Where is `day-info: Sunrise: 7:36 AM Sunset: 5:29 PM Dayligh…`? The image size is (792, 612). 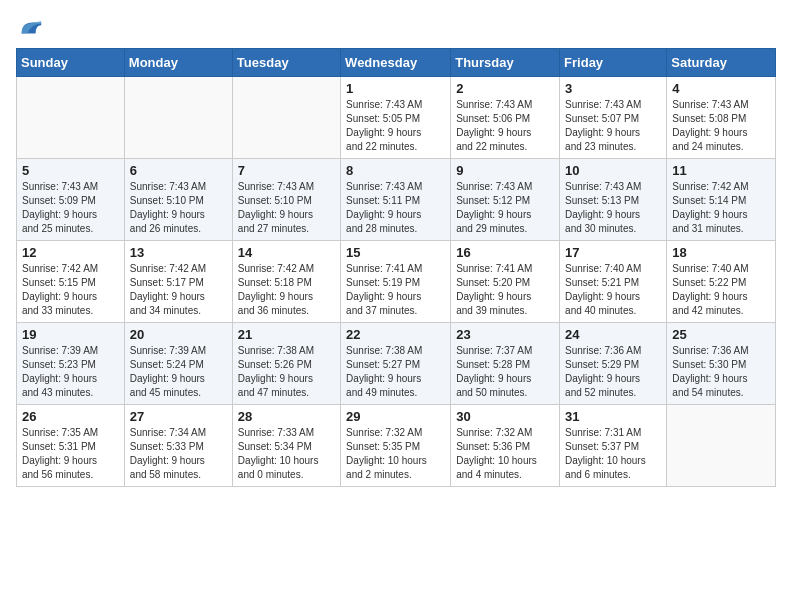
day-info: Sunrise: 7:36 AM Sunset: 5:29 PM Dayligh… is located at coordinates (613, 372).